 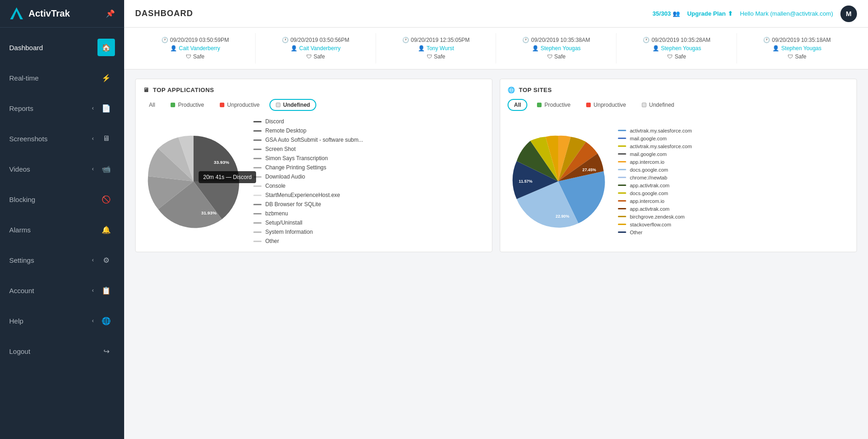 What do you see at coordinates (106, 321) in the screenshot?
I see `help-icon-box: 🌐` at bounding box center [106, 321].